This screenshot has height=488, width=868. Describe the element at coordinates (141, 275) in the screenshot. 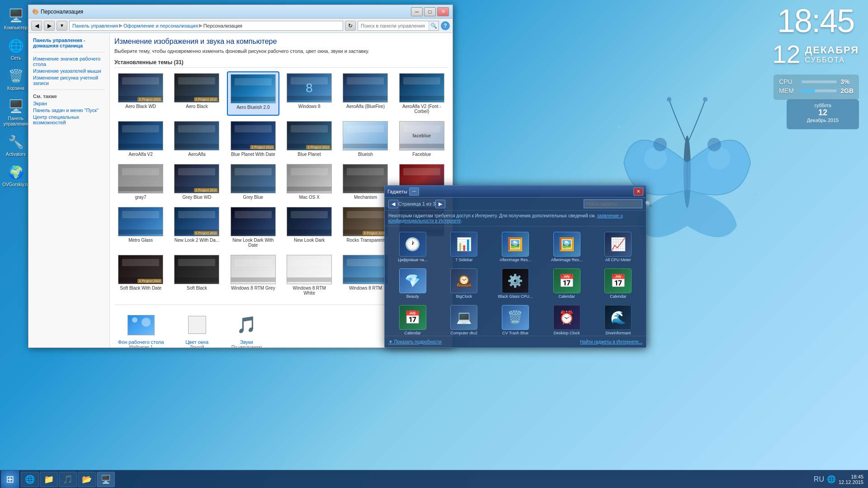

I see `theme-soft-black-date: X Project 2010 Soft Black With Date` at that location.